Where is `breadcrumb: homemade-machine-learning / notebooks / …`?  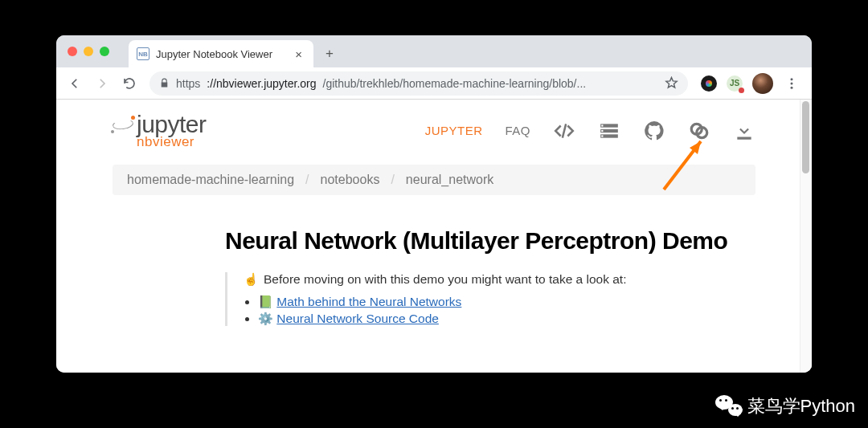
breadcrumb: homemade-machine-learning / notebooks / … is located at coordinates (434, 180).